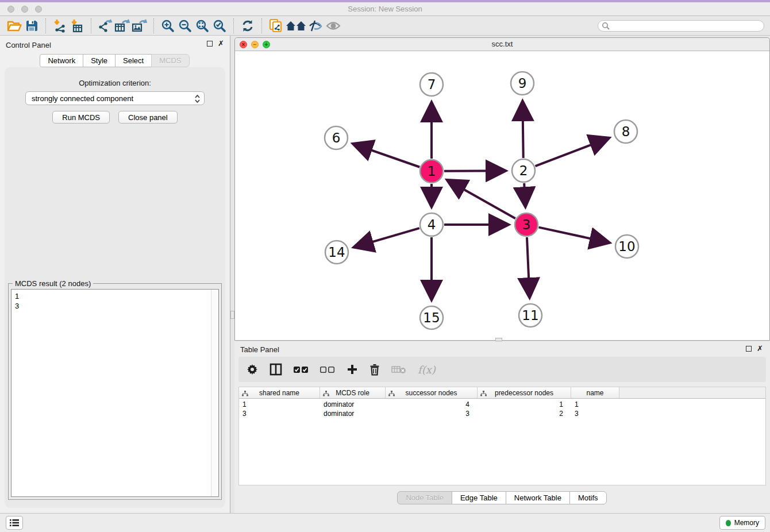 The image size is (770, 532). What do you see at coordinates (352, 369) in the screenshot?
I see `create-column-icon` at bounding box center [352, 369].